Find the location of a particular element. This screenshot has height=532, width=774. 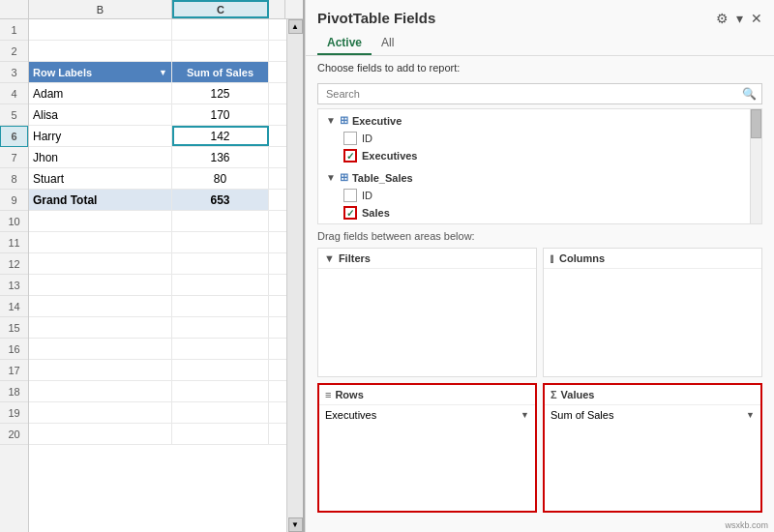

settings-icon: ⚙ is located at coordinates (722, 18).